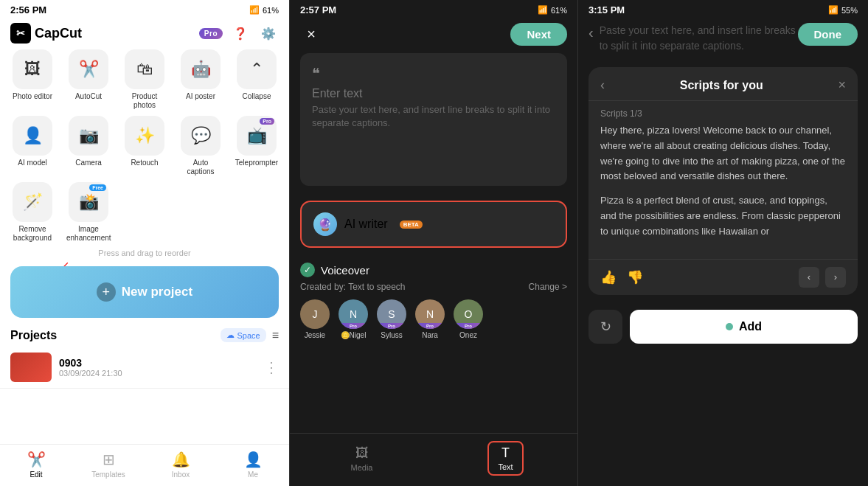 This screenshot has height=486, width=868. What do you see at coordinates (430, 319) in the screenshot?
I see `voice-nara: N Pro Nara` at bounding box center [430, 319].